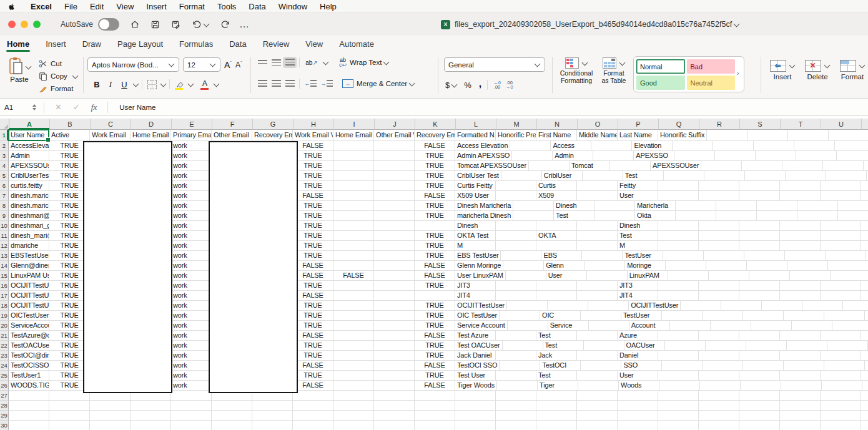 This screenshot has height=430, width=868. Describe the element at coordinates (29, 426) in the screenshot. I see `cell-A30` at that location.